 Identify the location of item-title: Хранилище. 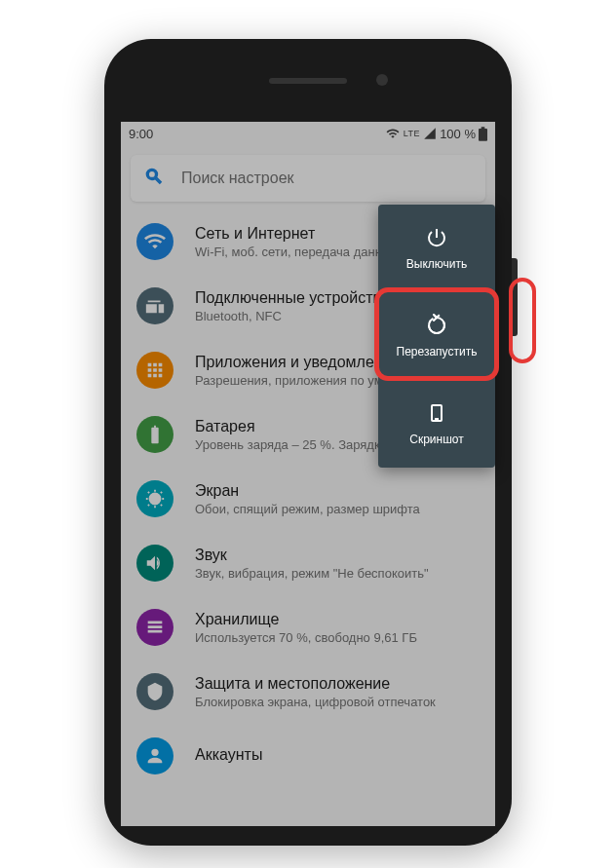
(337, 620).